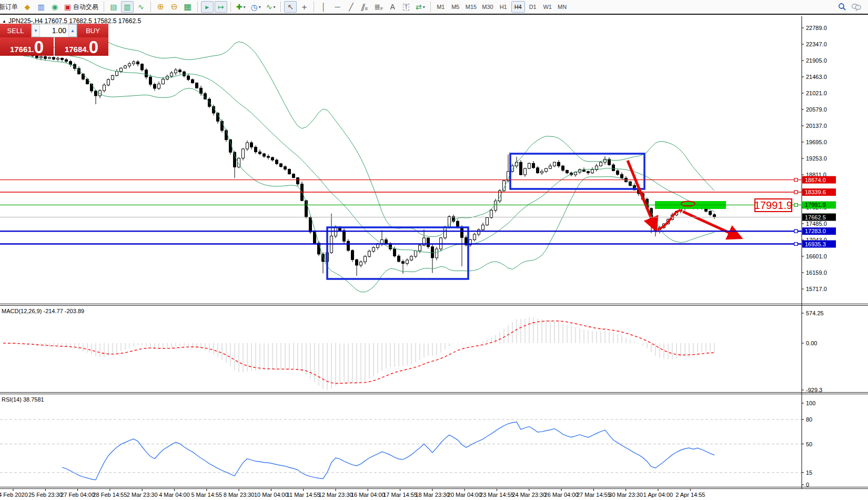 The height and width of the screenshot is (500, 868). I want to click on price-axis-label: 20579.0, so click(816, 109).